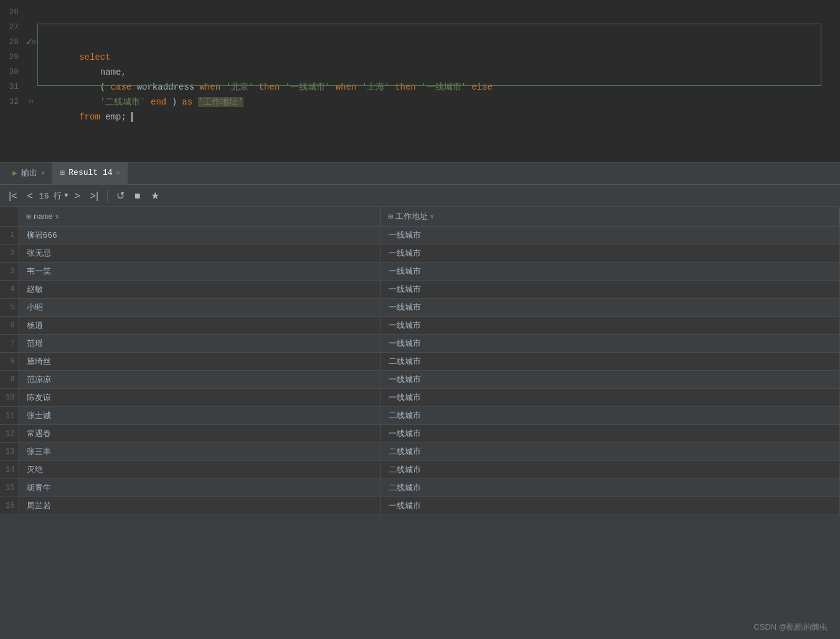 This screenshot has height=639, width=840. Describe the element at coordinates (29, 42) in the screenshot. I see `check-icon: ✓` at that location.